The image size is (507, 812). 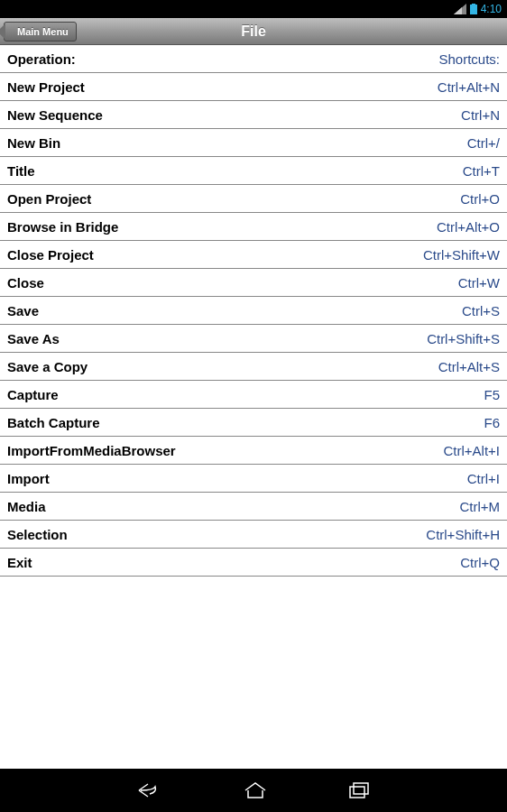 What do you see at coordinates (255, 790) in the screenshot?
I see `nav-home-button` at bounding box center [255, 790].